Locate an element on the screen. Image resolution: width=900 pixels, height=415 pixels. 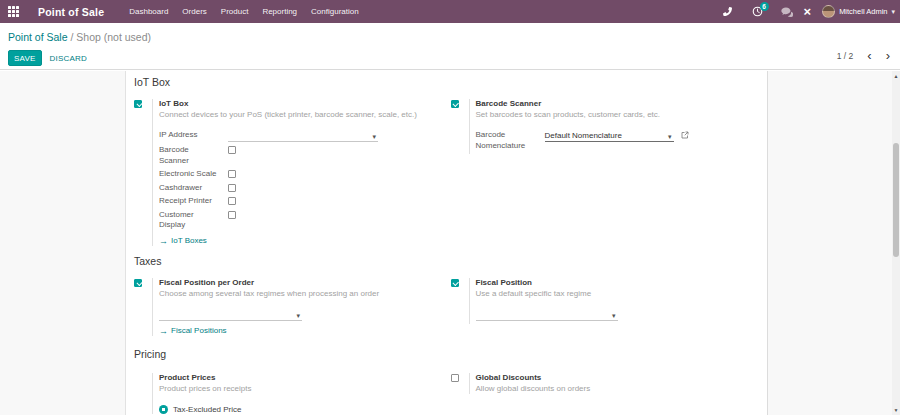
user-menu: Mitchell Admin ▾ is located at coordinates (858, 12).